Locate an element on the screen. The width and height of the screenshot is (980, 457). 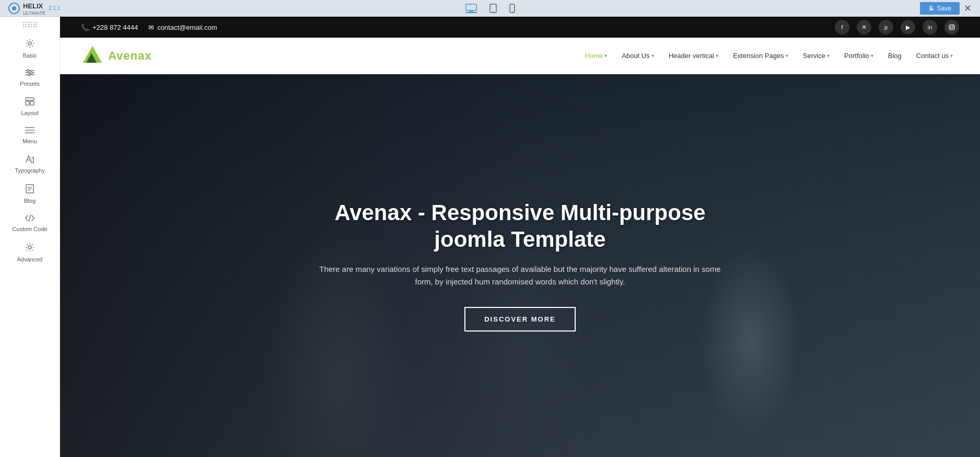
site-logo: Avenax is located at coordinates (116, 56).